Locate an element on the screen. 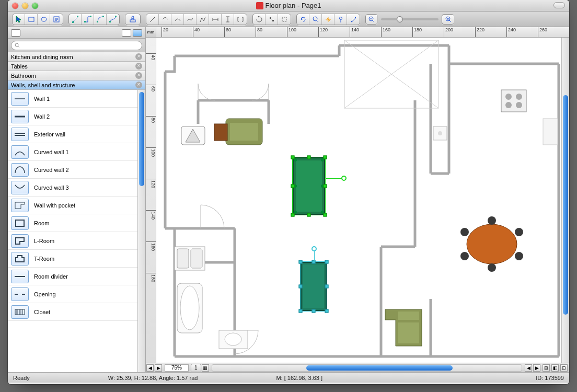  hscroll-left-button: ◀ is located at coordinates (528, 368).